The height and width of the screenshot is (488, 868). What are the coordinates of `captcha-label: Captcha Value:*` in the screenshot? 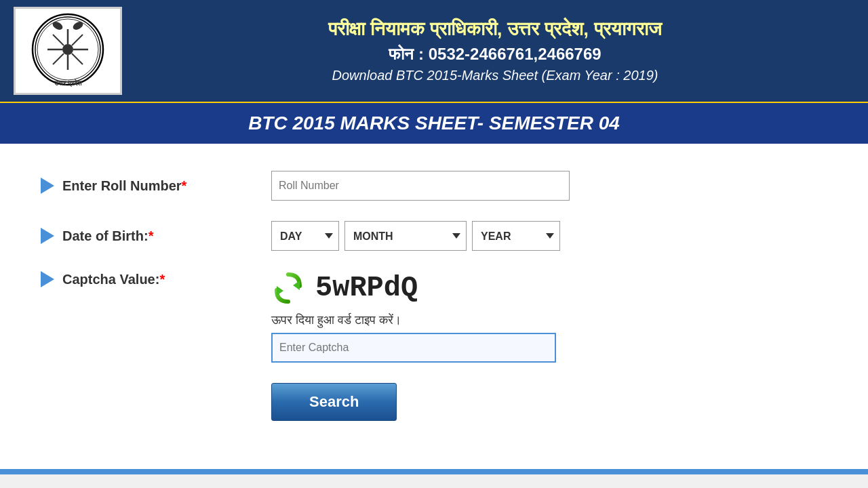 It's located at (114, 279).